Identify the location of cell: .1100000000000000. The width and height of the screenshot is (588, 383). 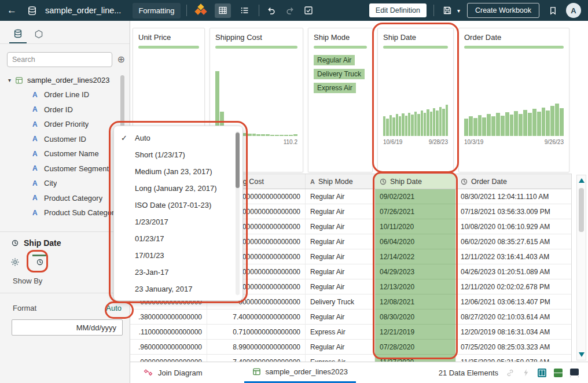
(169, 332).